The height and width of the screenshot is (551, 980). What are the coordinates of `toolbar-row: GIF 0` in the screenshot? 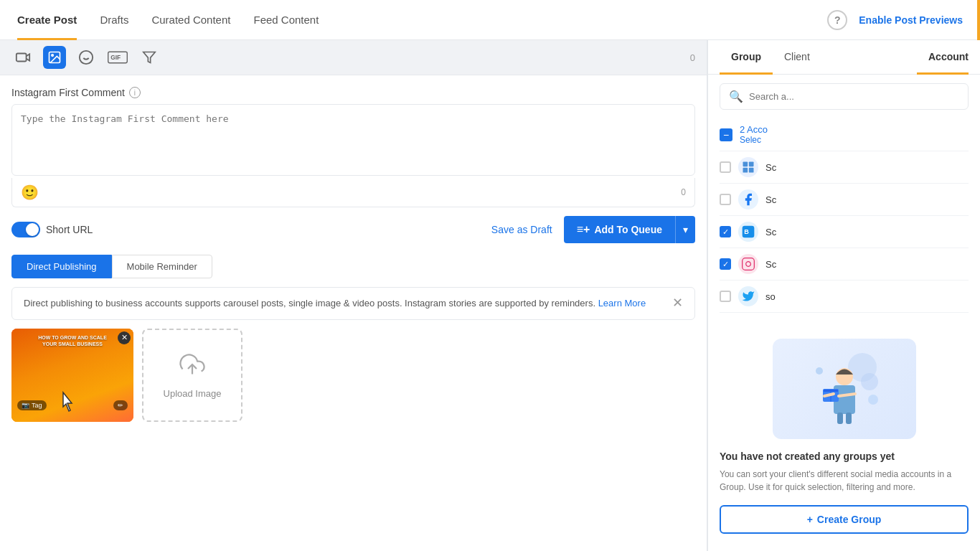 It's located at (353, 57).